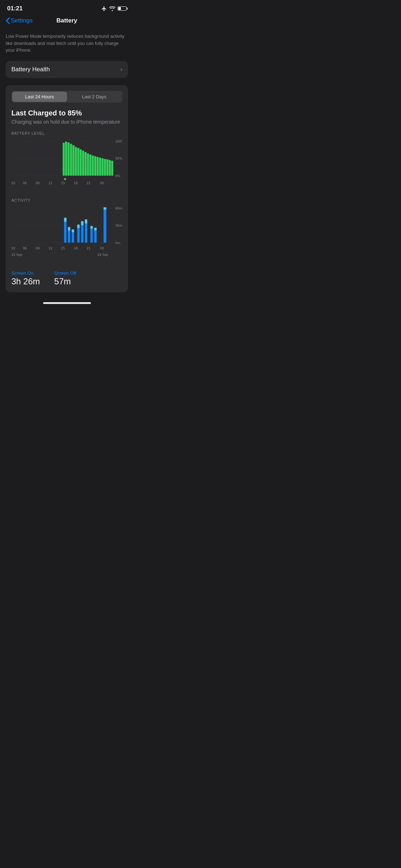 The height and width of the screenshot is (868, 401). What do you see at coordinates (67, 21) in the screenshot?
I see `nav-title: Battery` at bounding box center [67, 21].